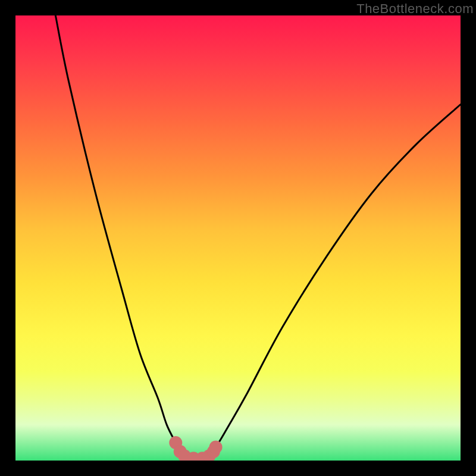 This screenshot has height=476, width=476. What do you see at coordinates (195, 449) in the screenshot?
I see `bottom-marker-group` at bounding box center [195, 449].